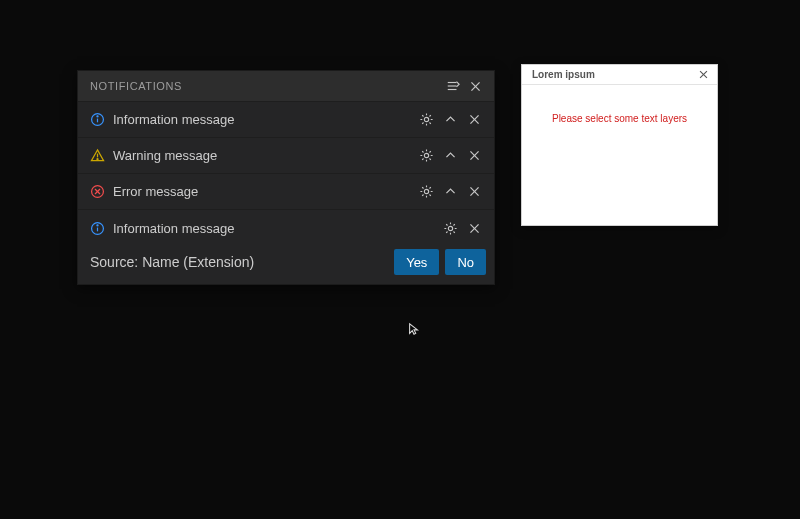 This screenshot has width=800, height=519. What do you see at coordinates (288, 228) in the screenshot?
I see `notification-expanded-head: Information message` at bounding box center [288, 228].